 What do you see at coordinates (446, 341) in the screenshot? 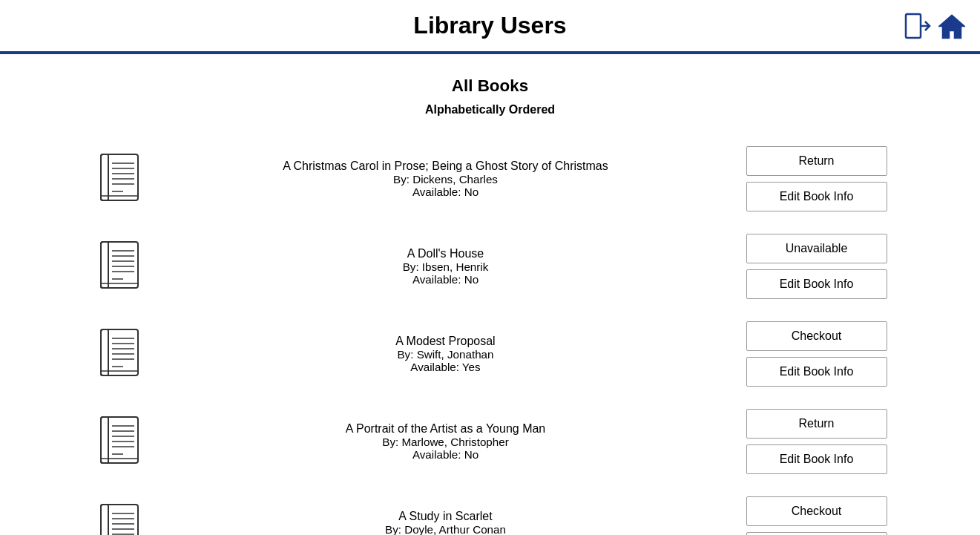
I see `book-title: A Modest Proposal` at bounding box center [446, 341].